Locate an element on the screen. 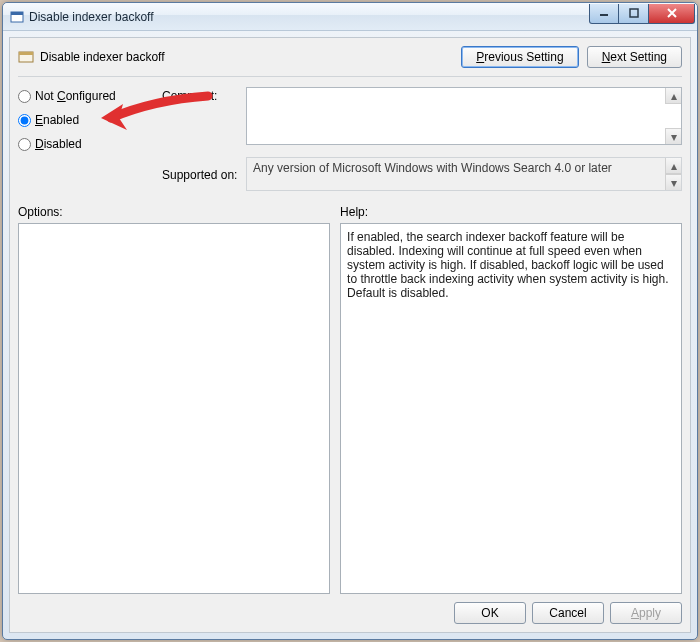 The width and height of the screenshot is (700, 642). radio-disabled-input is located at coordinates (24, 144).